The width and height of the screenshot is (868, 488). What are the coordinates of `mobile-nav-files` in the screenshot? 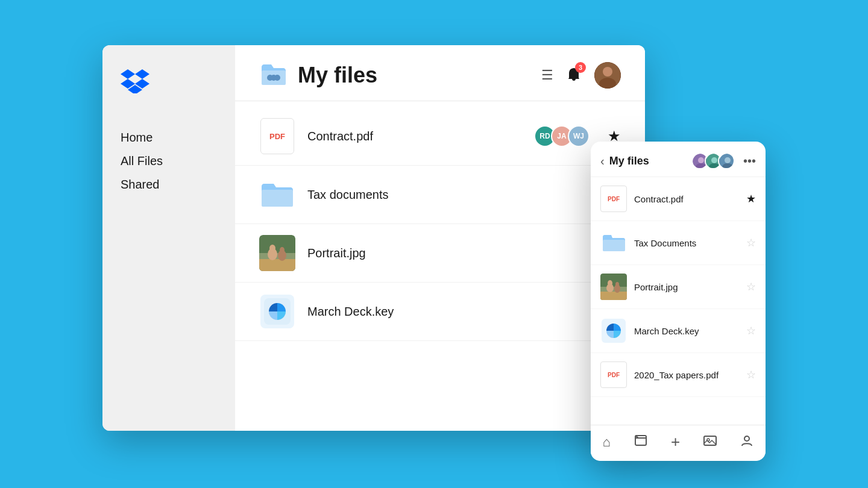 It's located at (641, 442).